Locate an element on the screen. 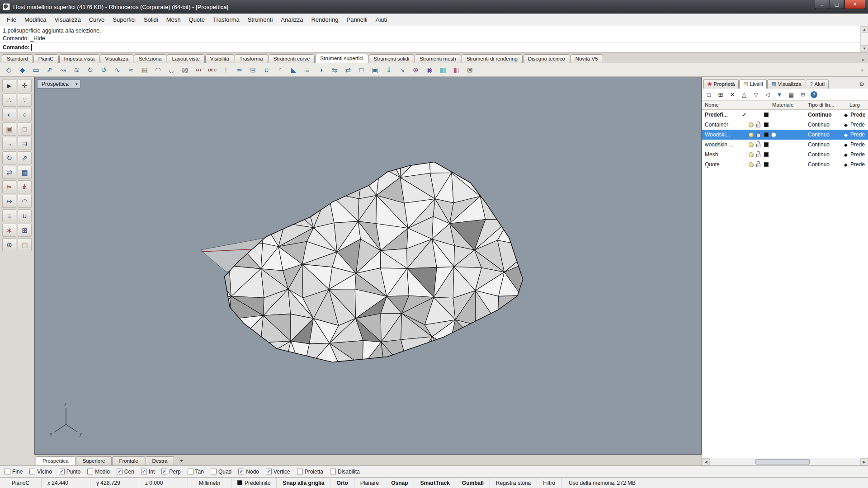 The height and width of the screenshot is (488, 868). delete-layer-icon: ✕ is located at coordinates (732, 94).